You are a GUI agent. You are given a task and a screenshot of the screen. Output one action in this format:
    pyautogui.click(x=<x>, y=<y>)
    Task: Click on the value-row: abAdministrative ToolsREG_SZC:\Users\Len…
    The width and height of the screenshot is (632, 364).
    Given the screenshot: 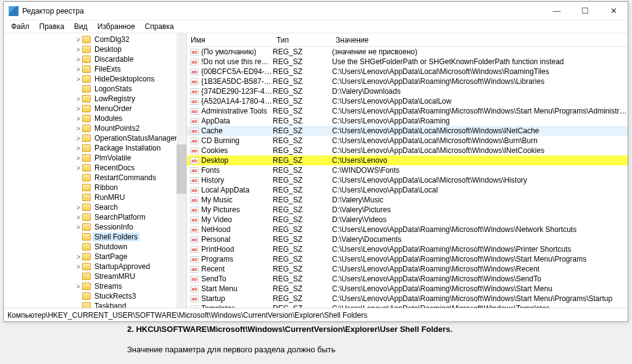 What is the action you would take?
    pyautogui.click(x=407, y=111)
    